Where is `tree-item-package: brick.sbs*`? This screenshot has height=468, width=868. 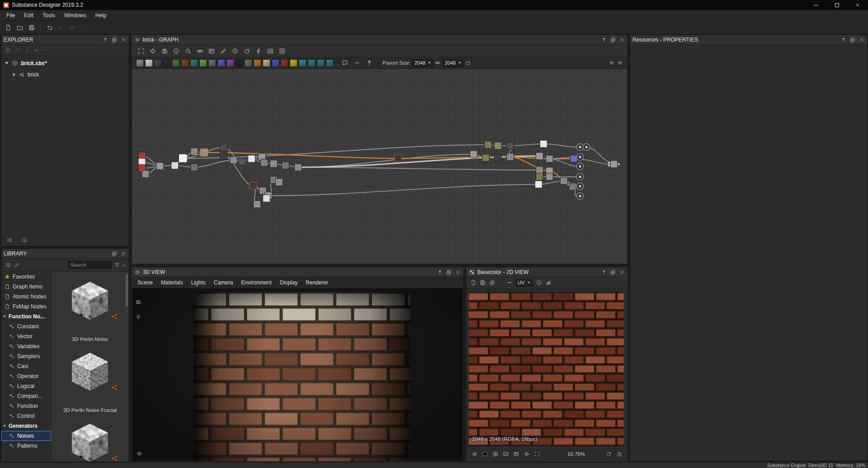
tree-item-package: brick.sbs* is located at coordinates (65, 63).